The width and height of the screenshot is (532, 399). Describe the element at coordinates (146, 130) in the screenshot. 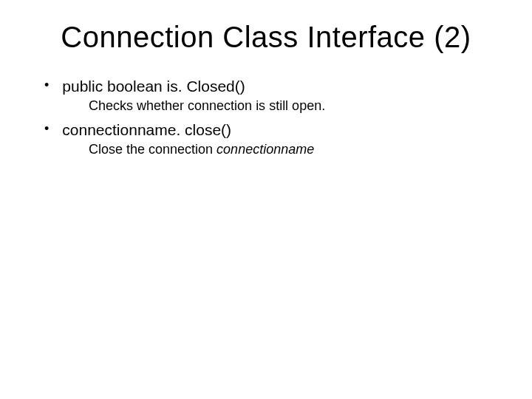

I see `method-text: connectionname. close()` at that location.